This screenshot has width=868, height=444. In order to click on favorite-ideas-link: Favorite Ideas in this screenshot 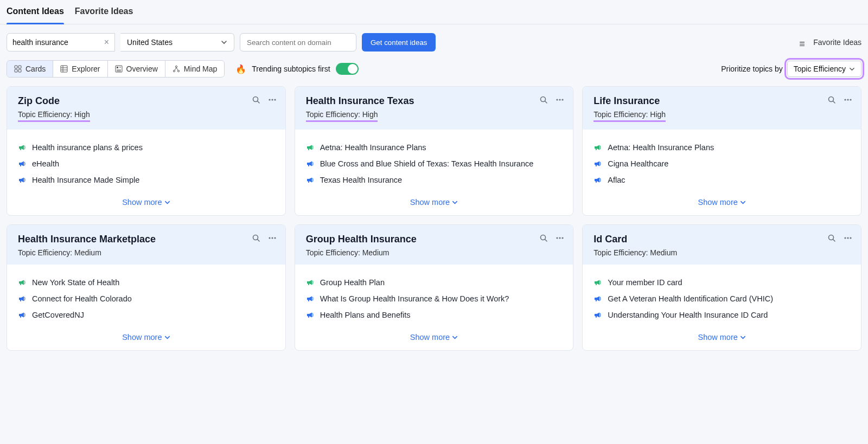, I will do `click(830, 42)`.